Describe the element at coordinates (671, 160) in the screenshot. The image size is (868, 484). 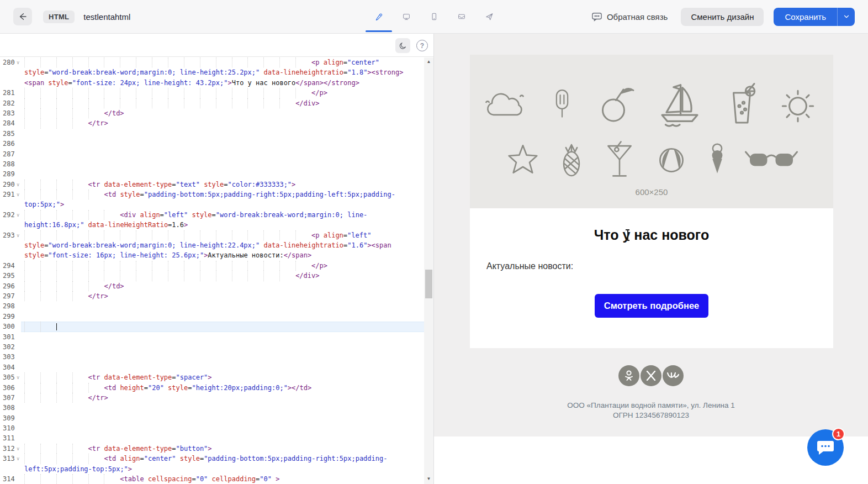
I see `beach-ball-icon` at that location.